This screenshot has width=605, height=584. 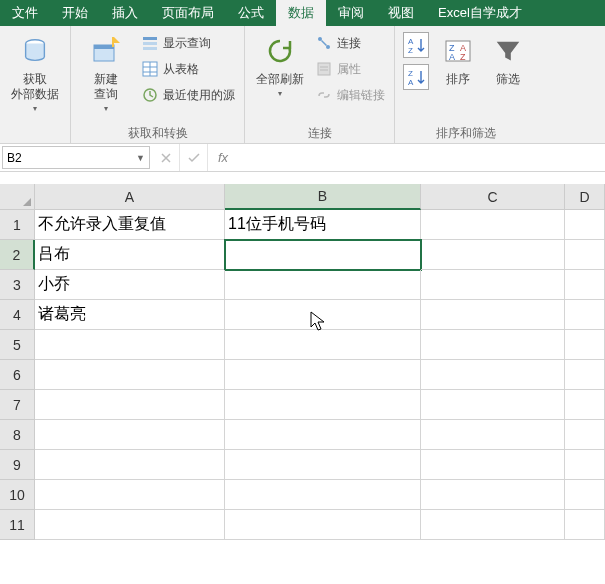 I want to click on cell-B11, so click(x=323, y=525).